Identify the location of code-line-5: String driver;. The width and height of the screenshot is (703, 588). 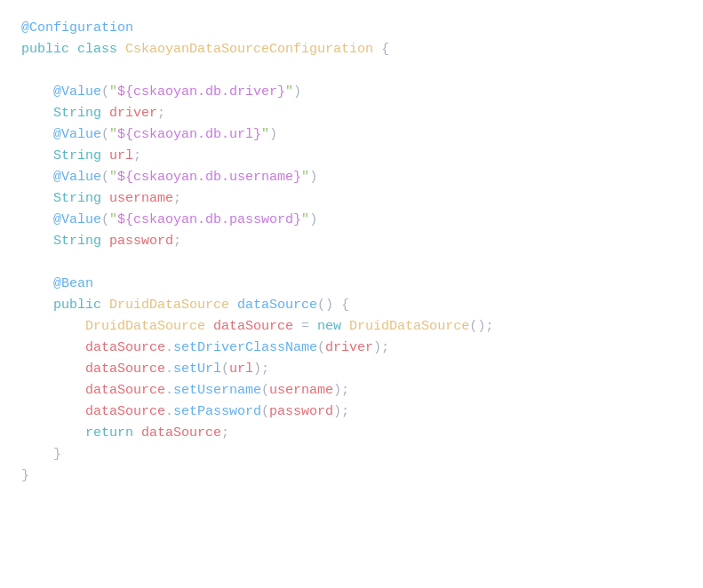
(352, 114).